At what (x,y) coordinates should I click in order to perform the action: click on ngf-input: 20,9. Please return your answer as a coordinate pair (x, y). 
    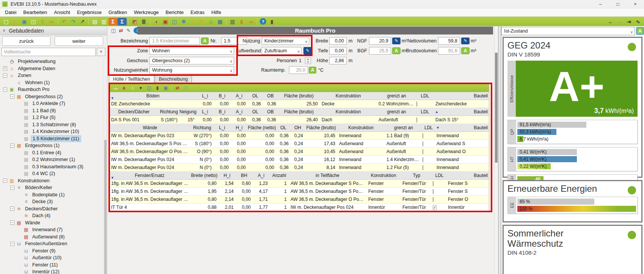
    Looking at the image, I should click on (380, 41).